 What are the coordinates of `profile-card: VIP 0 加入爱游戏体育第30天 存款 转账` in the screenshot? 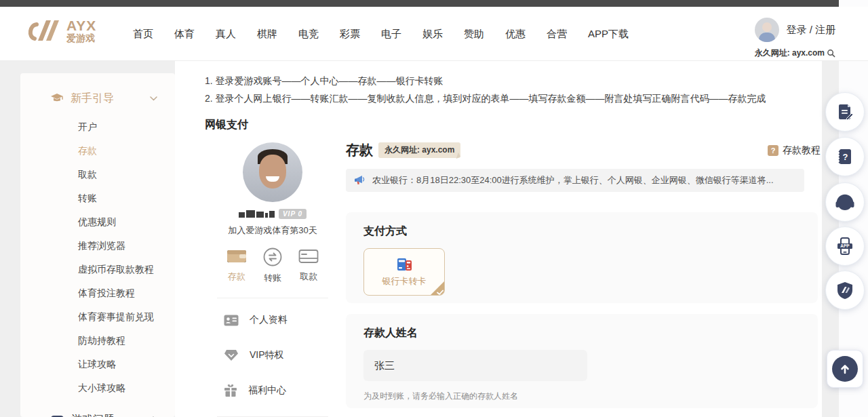 It's located at (273, 279).